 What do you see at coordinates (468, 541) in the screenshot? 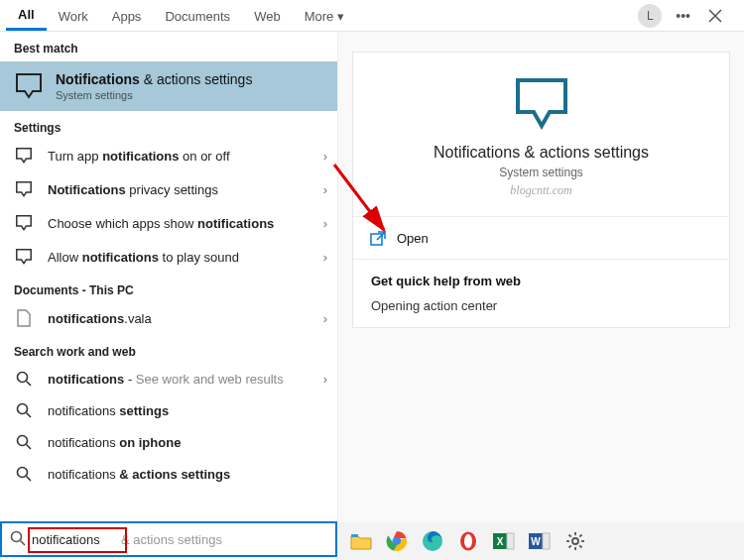
I see `opera-icon` at bounding box center [468, 541].